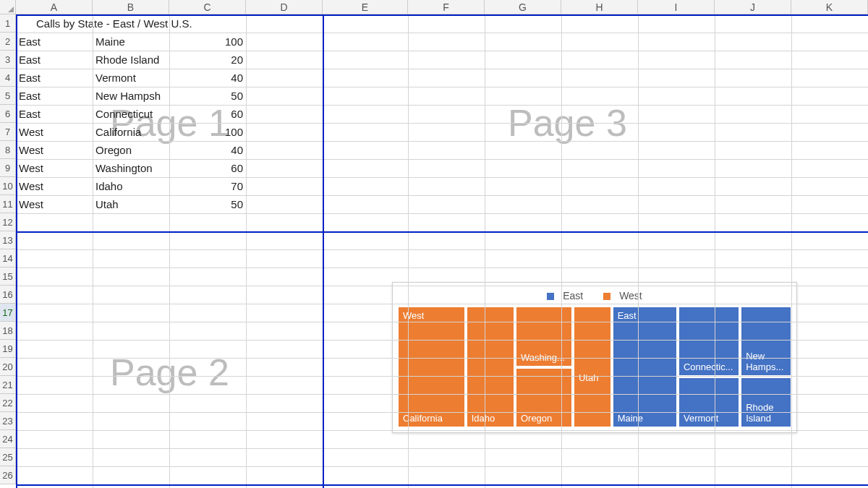 This screenshot has height=488, width=868. Describe the element at coordinates (8, 421) in the screenshot. I see `row-header-23: 23` at that location.